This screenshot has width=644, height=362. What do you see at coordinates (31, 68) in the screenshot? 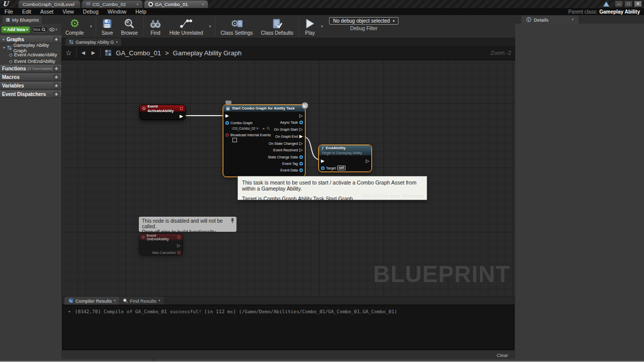
I see `section-functions: Functions (4 Overridable) +` at bounding box center [31, 68].